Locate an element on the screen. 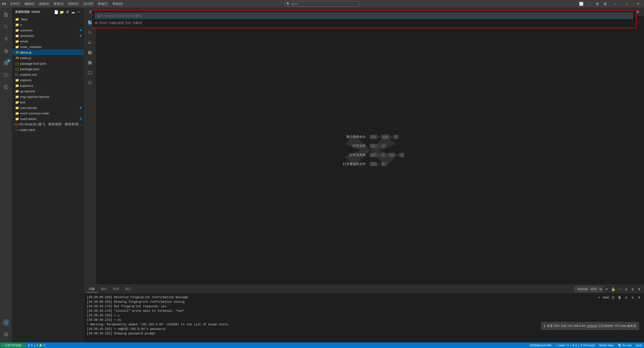 The height and width of the screenshot is (348, 644). tab-ports: 端口 is located at coordinates (128, 289).